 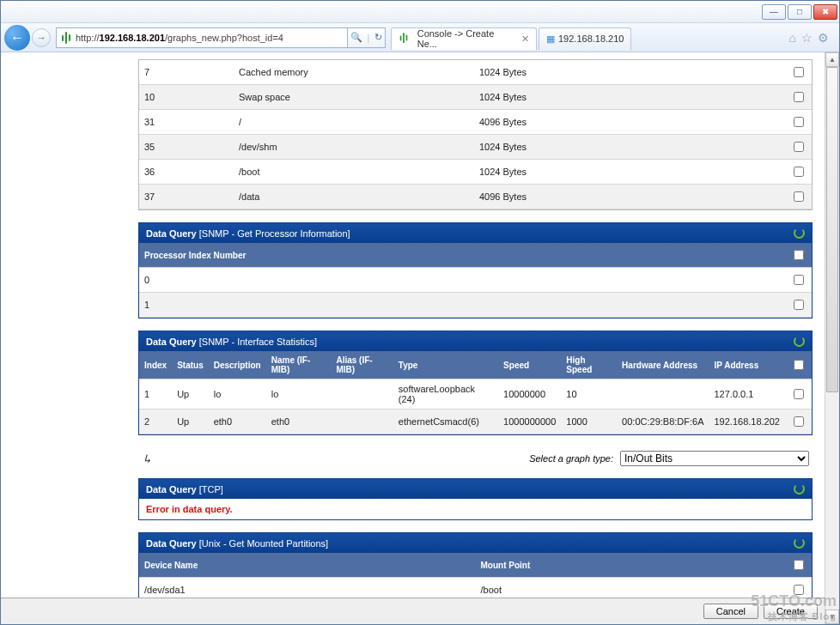 What do you see at coordinates (747, 422) in the screenshot?
I see `cell: 192.168.18.202` at bounding box center [747, 422].